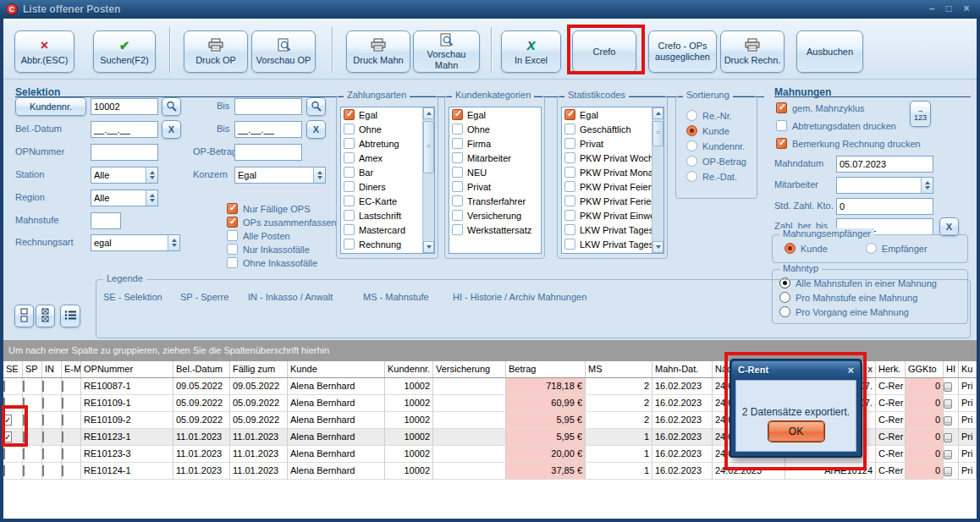  Describe the element at coordinates (216, 52) in the screenshot. I see `toolbar-button-druck-op: Druck OP` at that location.